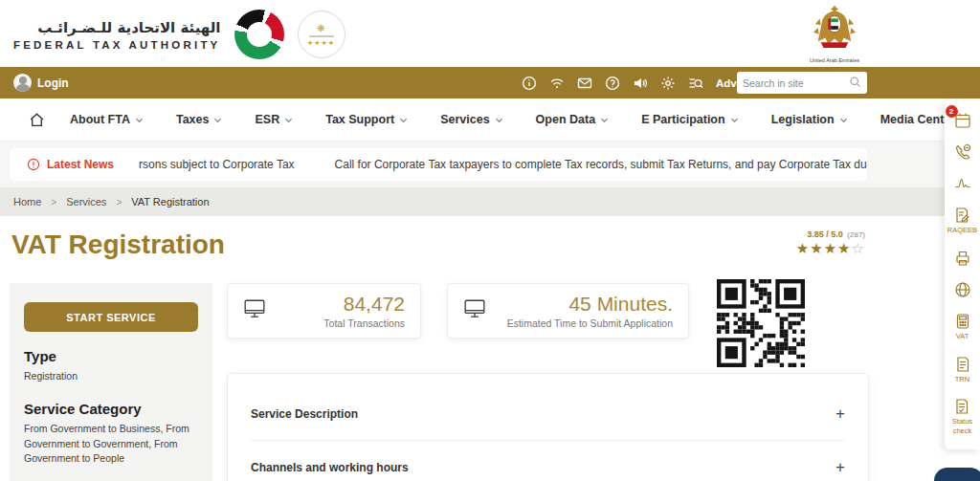 This screenshot has height=481, width=980. What do you see at coordinates (761, 323) in the screenshot?
I see `qr-code` at bounding box center [761, 323].